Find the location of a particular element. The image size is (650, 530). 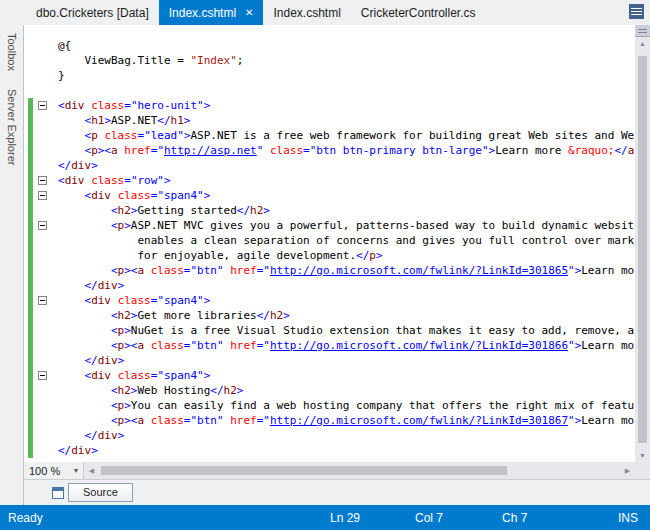

code-line: <p class="lead">ASP.NET is a free web fr… is located at coordinates (337, 136).